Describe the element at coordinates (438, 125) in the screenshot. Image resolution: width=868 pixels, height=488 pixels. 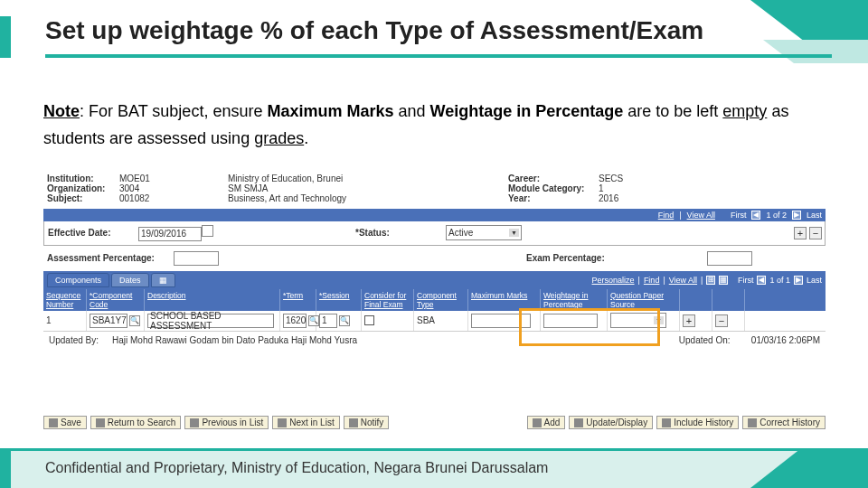
I see `note-paragraph: Note: For BAT subject, ensure Maximum Ma…` at that location.